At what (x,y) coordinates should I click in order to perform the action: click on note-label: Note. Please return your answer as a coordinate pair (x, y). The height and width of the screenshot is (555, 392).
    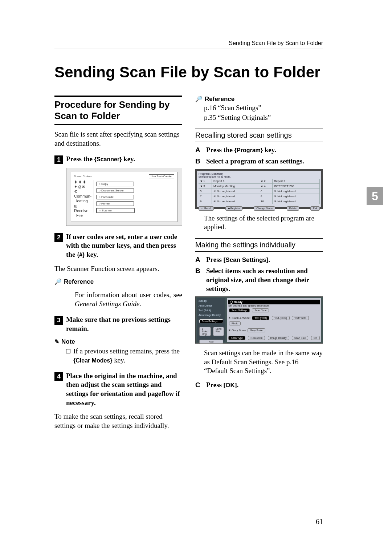
    Looking at the image, I should click on (68, 342).